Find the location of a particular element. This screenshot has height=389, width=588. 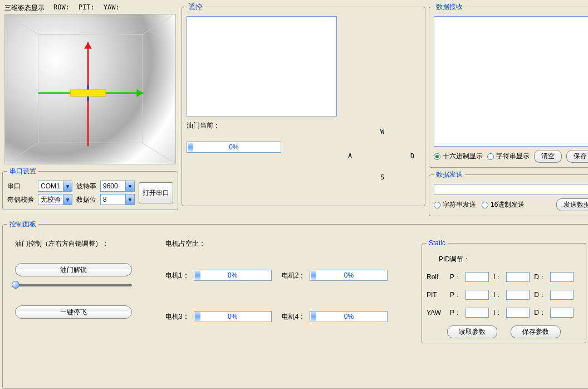

send-button: 发送数据 is located at coordinates (572, 205).